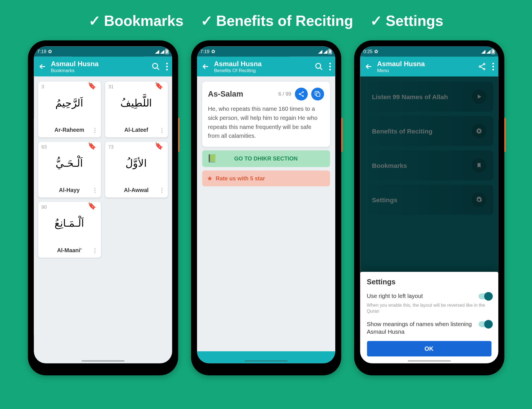 The height and width of the screenshot is (409, 532). Describe the element at coordinates (482, 66) in the screenshot. I see `share-icon` at that location.